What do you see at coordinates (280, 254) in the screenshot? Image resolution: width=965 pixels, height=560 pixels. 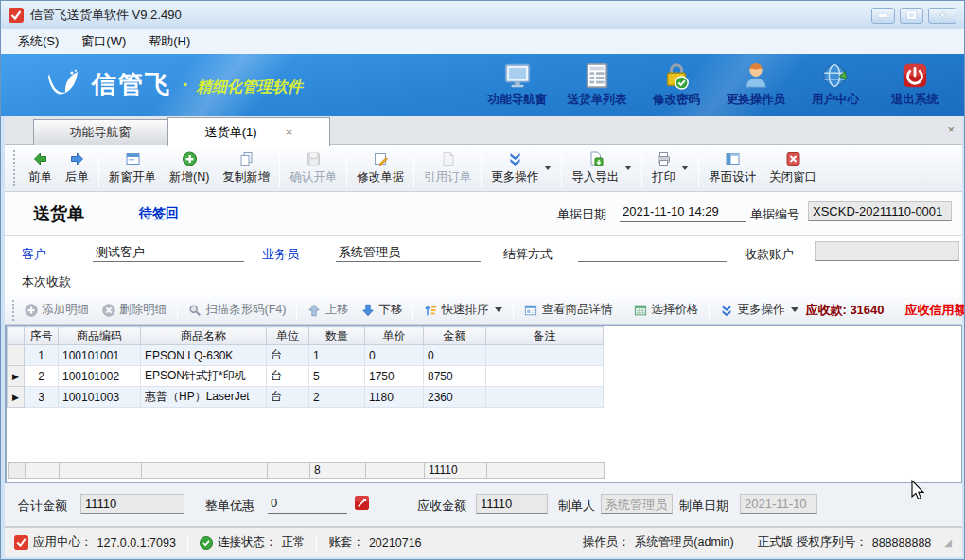 I see `salesman-label: 业务员` at bounding box center [280, 254].